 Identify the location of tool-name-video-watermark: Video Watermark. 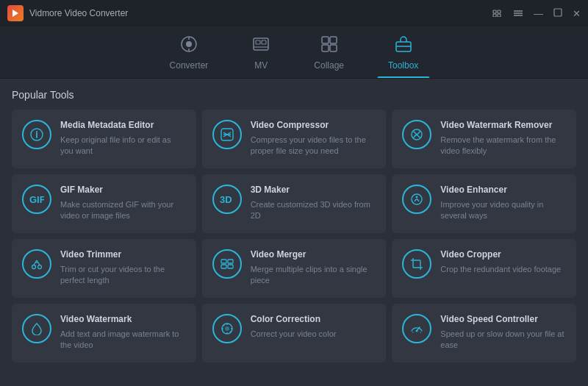
(123, 320).